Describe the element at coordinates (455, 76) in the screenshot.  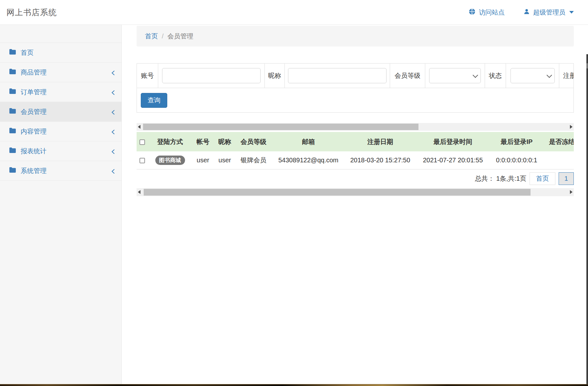
I see `member-level-select` at that location.